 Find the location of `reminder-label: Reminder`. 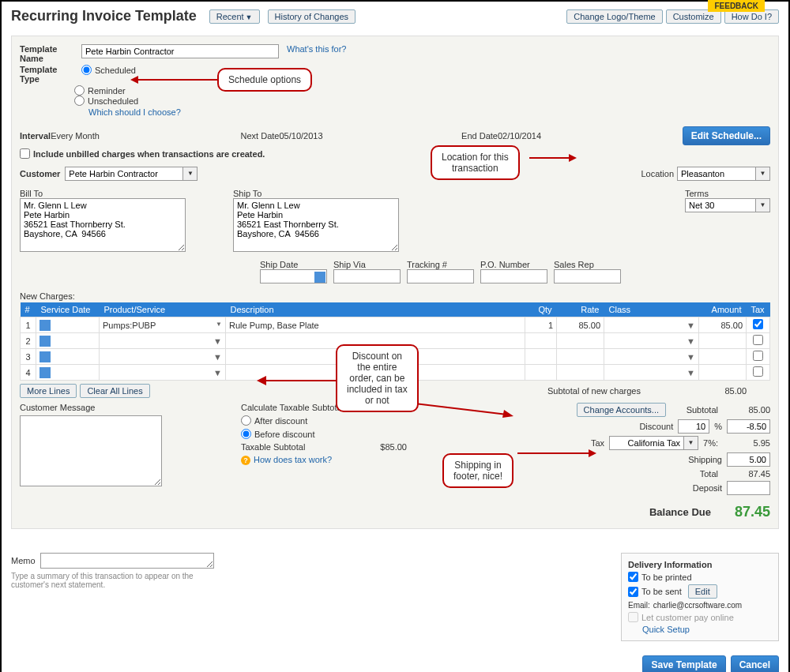

reminder-label: Reminder is located at coordinates (107, 91).